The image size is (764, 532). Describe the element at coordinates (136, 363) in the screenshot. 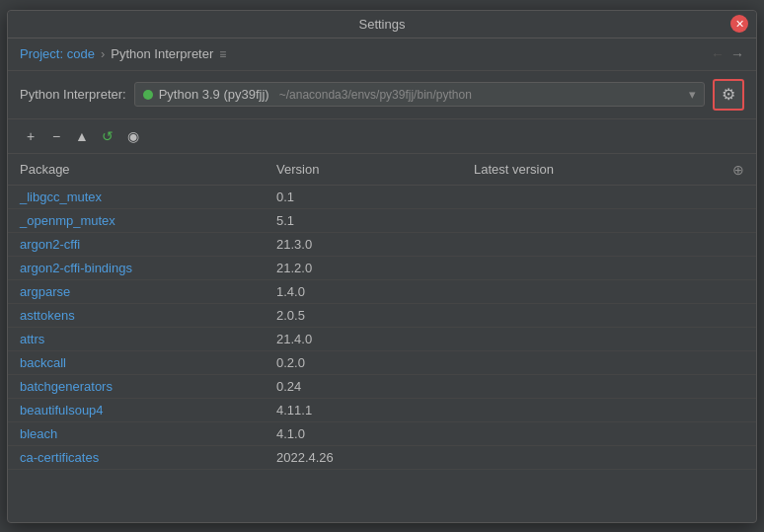

I see `cell-package: backcall` at that location.